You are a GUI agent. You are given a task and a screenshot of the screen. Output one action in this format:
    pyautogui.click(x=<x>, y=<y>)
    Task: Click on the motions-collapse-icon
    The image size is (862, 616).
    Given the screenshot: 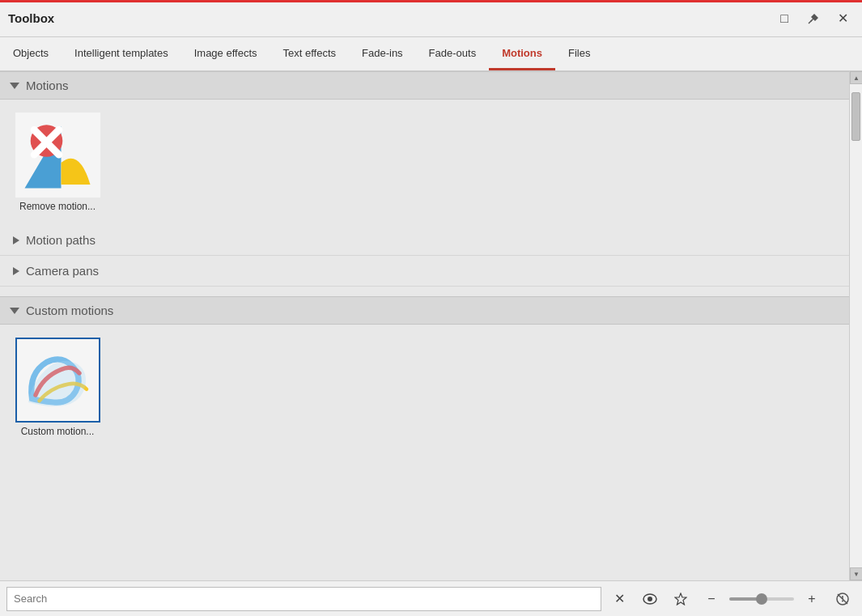 What is the action you would take?
    pyautogui.click(x=15, y=86)
    